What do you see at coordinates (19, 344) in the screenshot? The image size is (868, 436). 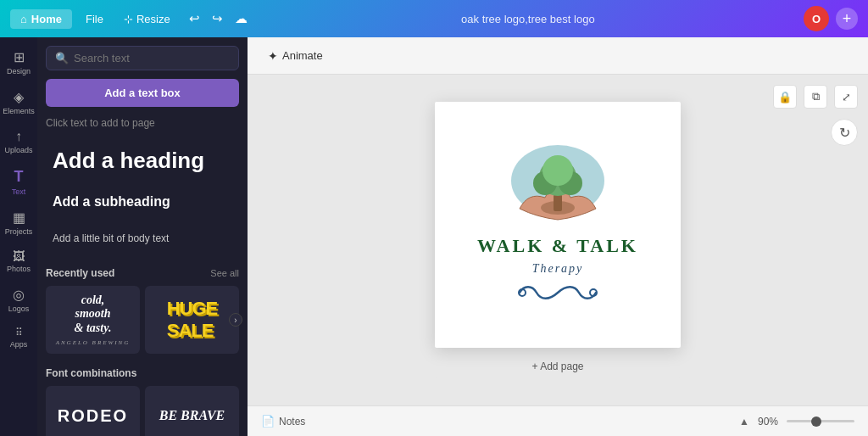 I see `apps-label: Apps` at bounding box center [19, 344].